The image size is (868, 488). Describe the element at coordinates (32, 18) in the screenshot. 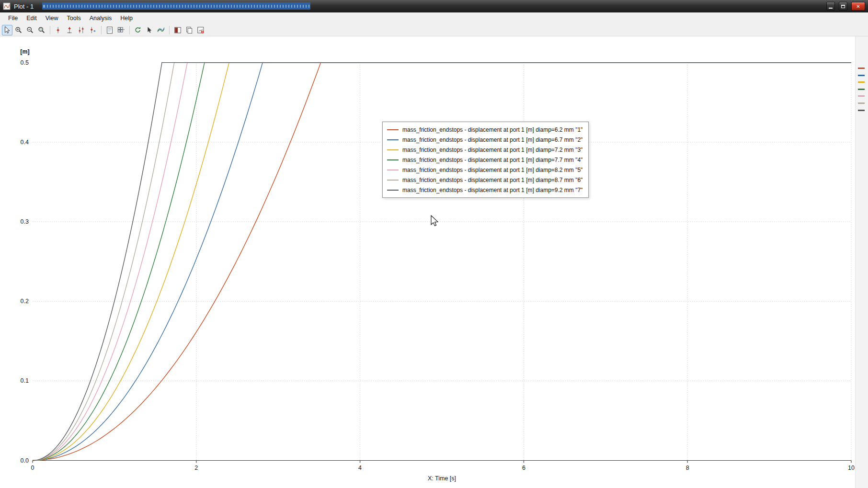

I see `menu-item-edit: Edit` at that location.